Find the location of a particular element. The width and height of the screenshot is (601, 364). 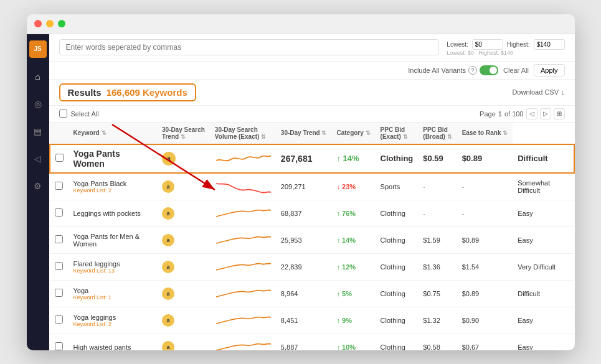

keyword-list-badge: Keyword List: 13 is located at coordinates (113, 271).